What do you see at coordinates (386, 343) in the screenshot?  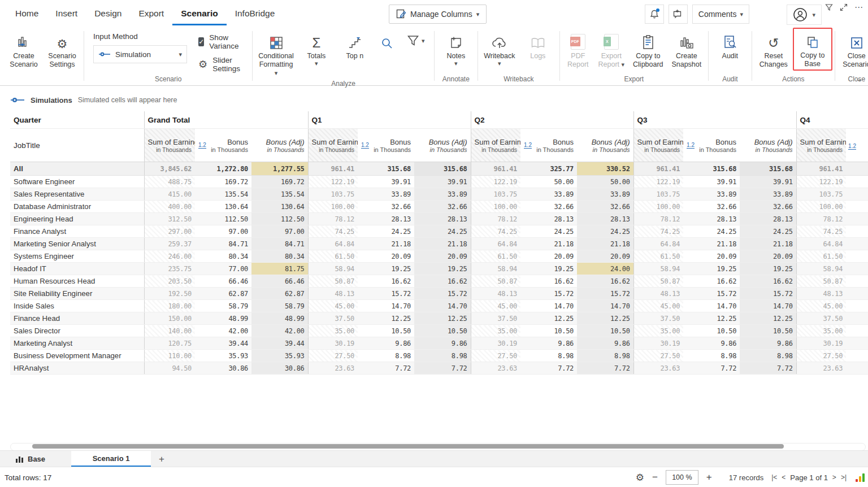 I see `table-cell: 9.86` at bounding box center [386, 343].